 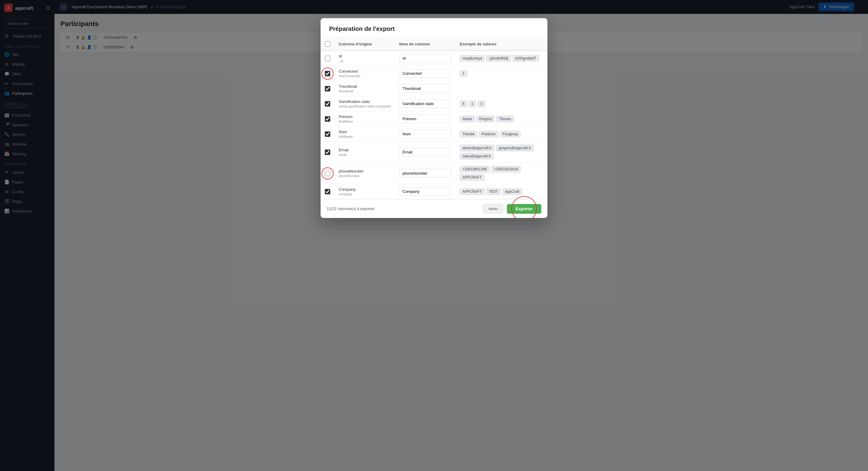 What do you see at coordinates (328, 58) in the screenshot?
I see `row-checkbox-id-row` at bounding box center [328, 58].